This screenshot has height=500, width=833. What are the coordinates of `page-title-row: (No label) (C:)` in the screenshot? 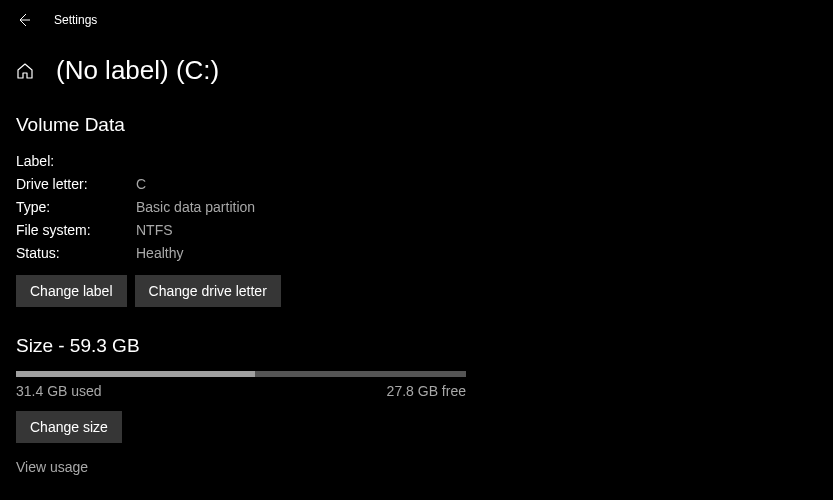 It's located at (424, 70).